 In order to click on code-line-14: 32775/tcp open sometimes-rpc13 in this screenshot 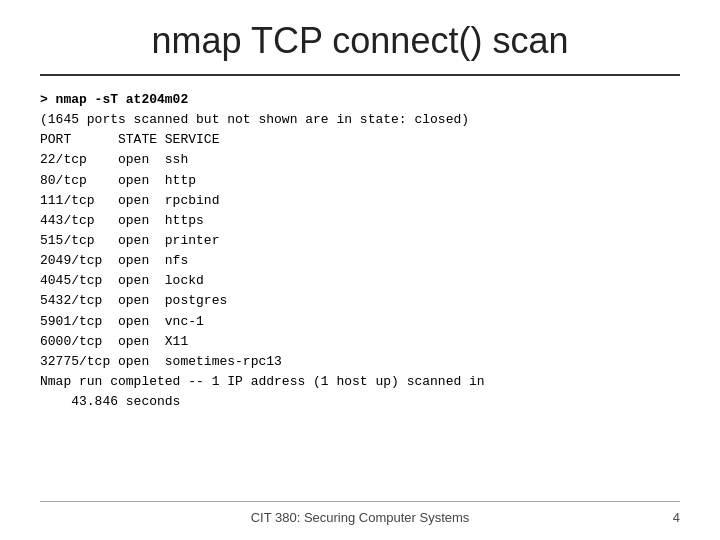, I will do `click(161, 362)`.